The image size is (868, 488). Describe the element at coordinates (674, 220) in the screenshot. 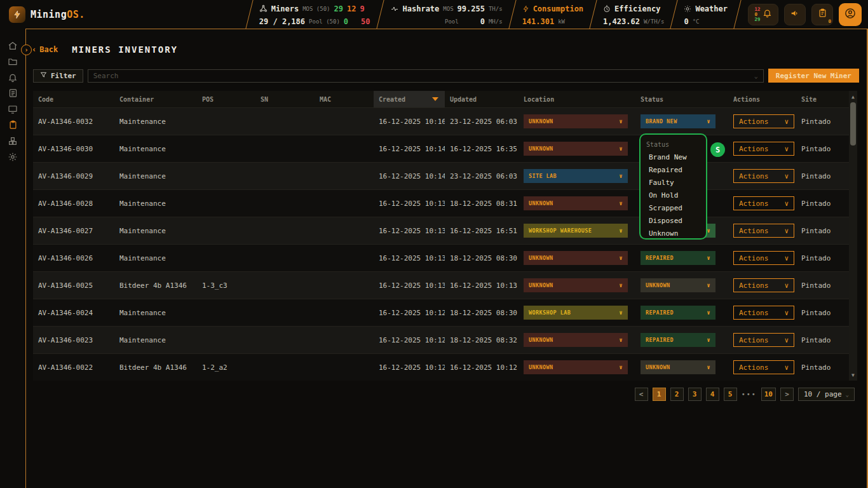

I see `status-option-disposed: Disposed` at that location.